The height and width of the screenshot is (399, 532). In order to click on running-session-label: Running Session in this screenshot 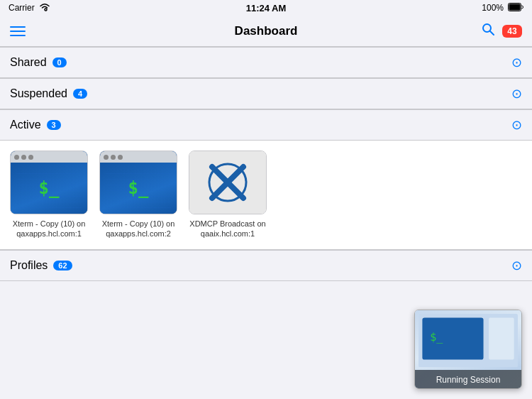, I will do `click(468, 380)`.